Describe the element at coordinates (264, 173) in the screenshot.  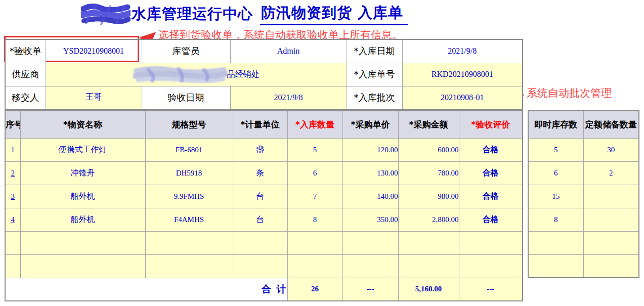
I see `item-row-2: 2 冲锋舟 DH5918 条 6 130.00 780.00 合格` at that location.